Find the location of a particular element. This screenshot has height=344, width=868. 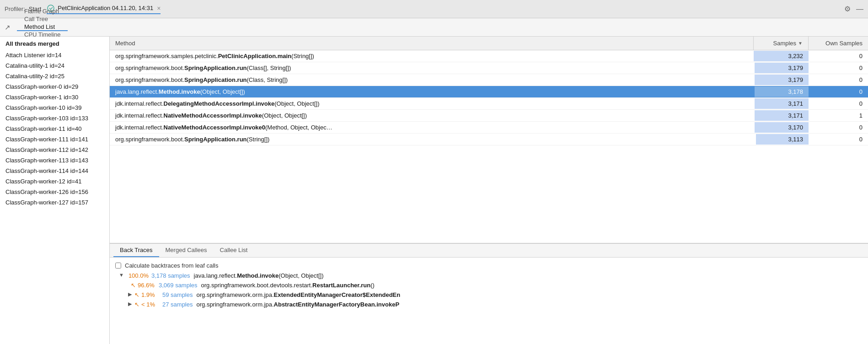

samples-cell: 3,232 is located at coordinates (781, 56).